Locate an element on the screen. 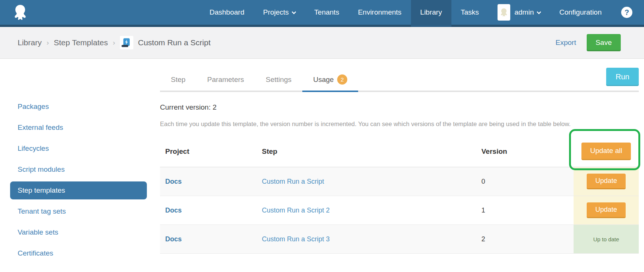  update-all-button: Update all is located at coordinates (606, 151).